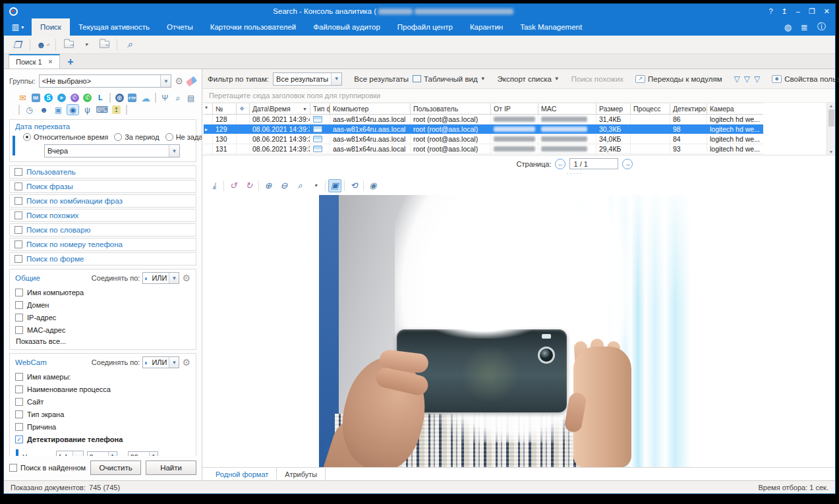 This screenshot has width=839, height=504. I want to click on close-tab-icon: ✕, so click(51, 62).